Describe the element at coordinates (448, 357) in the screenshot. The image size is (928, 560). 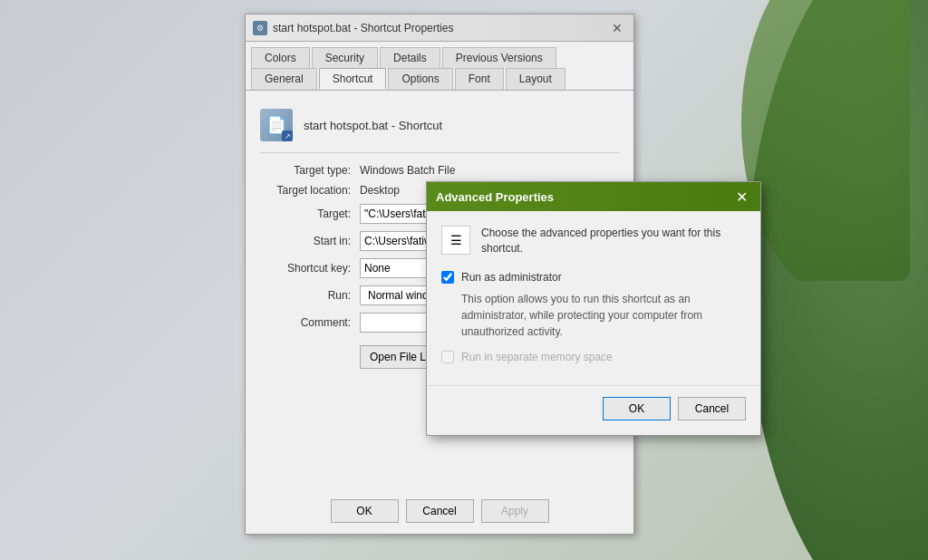
I see `run-separate-checkbox` at that location.